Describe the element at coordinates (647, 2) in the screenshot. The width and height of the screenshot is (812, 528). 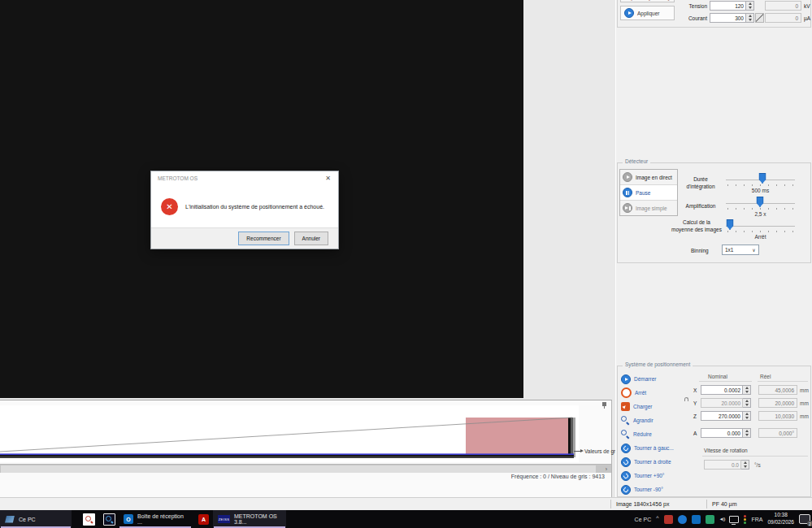
I see `xray-status-button: Rayons X [ARRET]` at that location.